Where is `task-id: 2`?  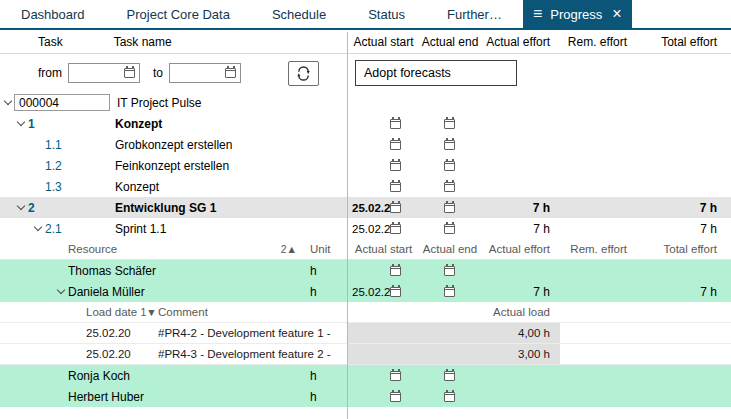 task-id: 2 is located at coordinates (72, 208).